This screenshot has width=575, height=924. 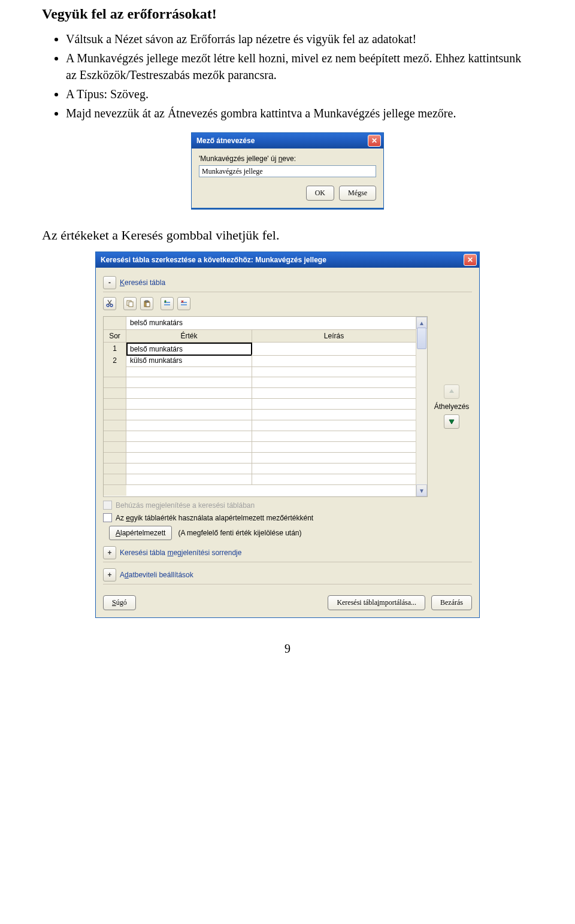 What do you see at coordinates (288, 171) in the screenshot?
I see `rename-input` at bounding box center [288, 171].